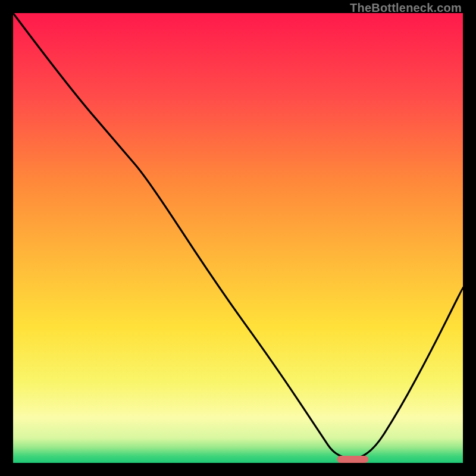 The width and height of the screenshot is (476, 476). Describe the element at coordinates (406, 8) in the screenshot. I see `watermark-text: TheBottleneck.com` at that location.